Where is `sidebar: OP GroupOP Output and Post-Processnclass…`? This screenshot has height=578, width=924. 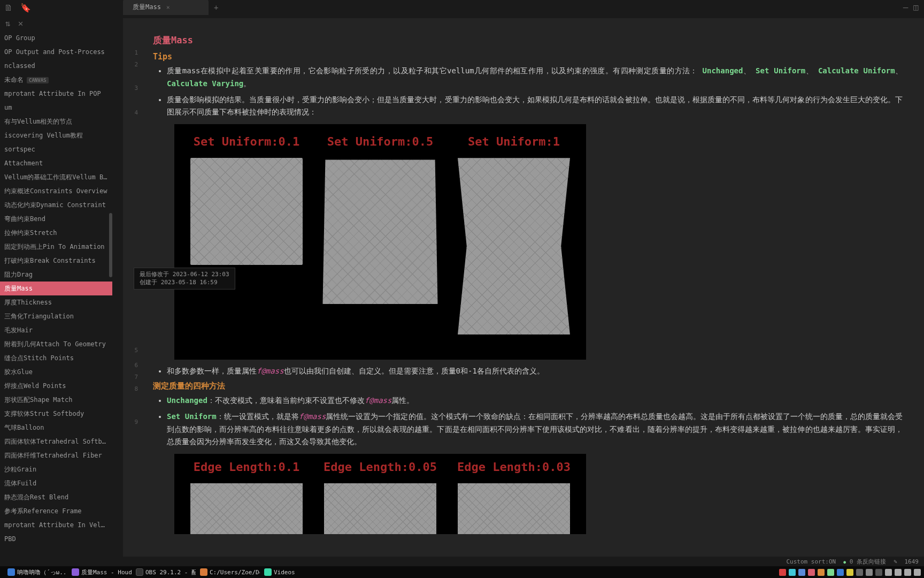
sidebar: OP GroupOP Output and Post-Processnclass… is located at coordinates (56, 299).